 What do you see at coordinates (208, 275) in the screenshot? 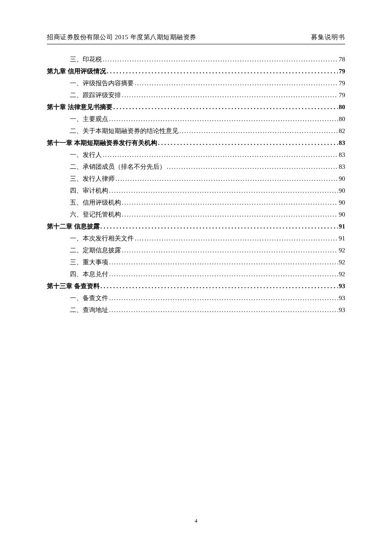
I see `toc-entry: 四、本息兑付..................................…` at bounding box center [208, 275].